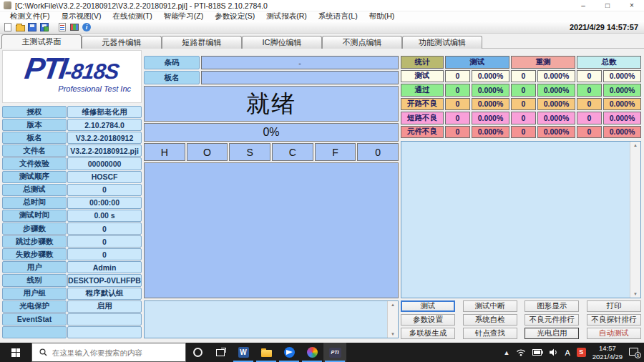  Describe the element at coordinates (609, 62) in the screenshot. I see `stats-col-header-total: 总数` at that location.